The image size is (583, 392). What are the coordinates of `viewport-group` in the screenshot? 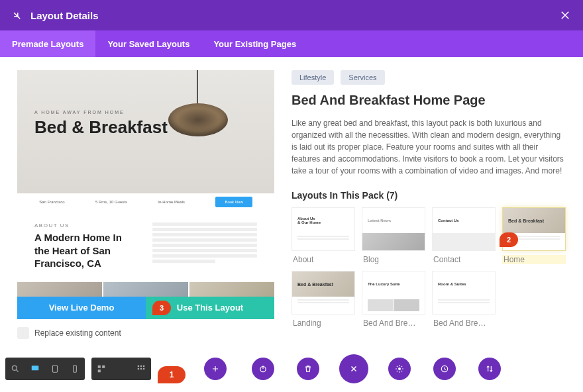 It's located at (45, 369).